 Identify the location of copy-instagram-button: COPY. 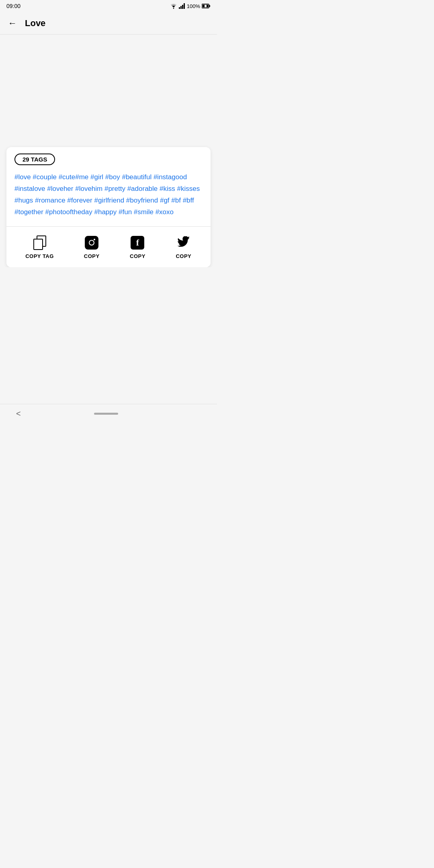
(92, 247).